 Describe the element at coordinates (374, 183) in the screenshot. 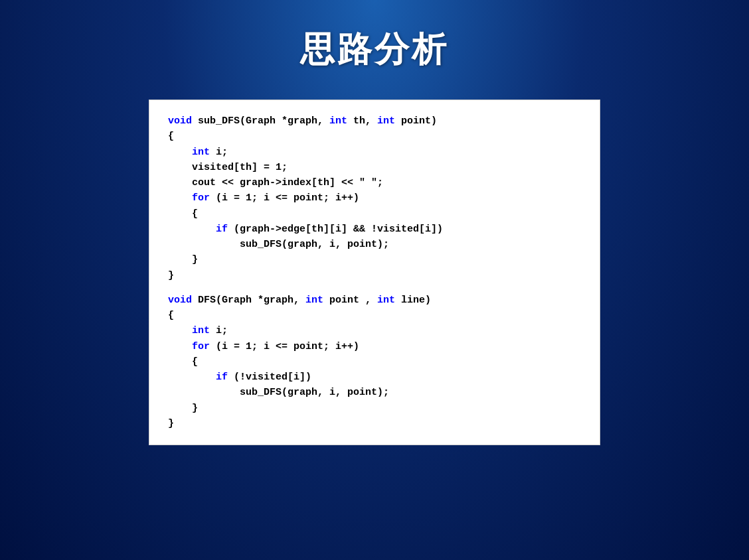

I see `code-line: cout << graph->index[th] << " ";` at that location.